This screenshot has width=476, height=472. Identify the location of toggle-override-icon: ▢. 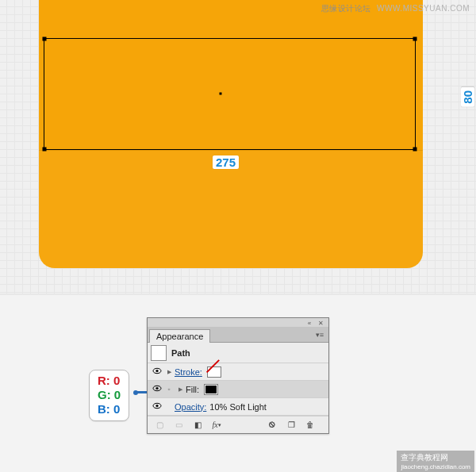
(159, 425).